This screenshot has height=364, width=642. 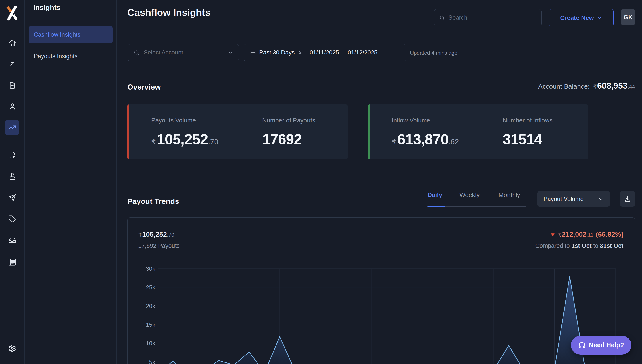 I want to click on tab-daily: Daily, so click(x=435, y=195).